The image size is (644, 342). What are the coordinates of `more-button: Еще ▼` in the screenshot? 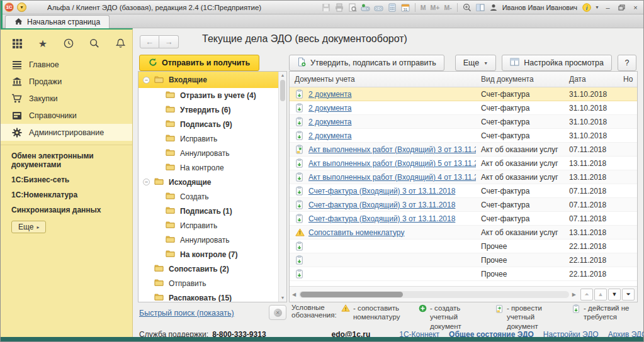 It's located at (476, 63).